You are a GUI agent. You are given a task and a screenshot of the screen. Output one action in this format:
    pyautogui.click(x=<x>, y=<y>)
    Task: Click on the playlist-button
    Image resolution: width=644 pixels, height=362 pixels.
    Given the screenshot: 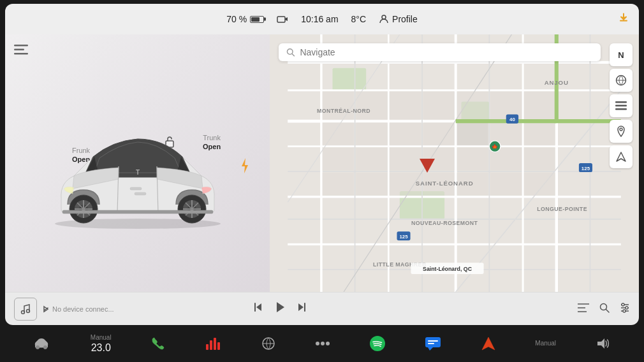 What is the action you would take?
    pyautogui.click(x=583, y=309)
    